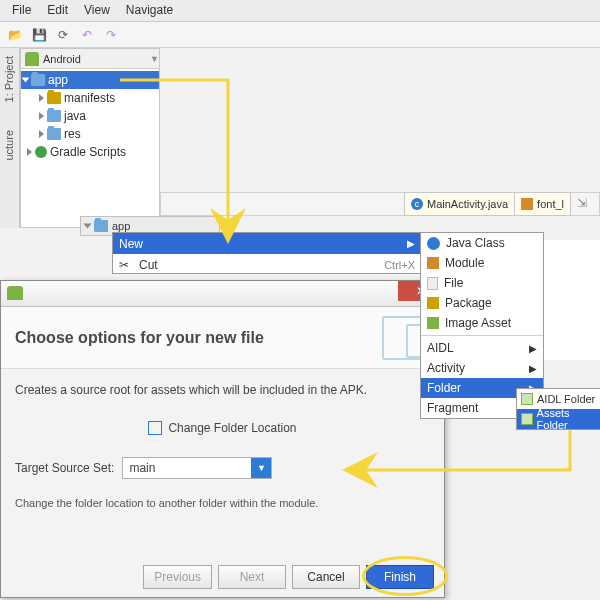  Describe the element at coordinates (558, 409) in the screenshot. I see `folder-submenu: AIDL Folder Assets Folder` at that location.